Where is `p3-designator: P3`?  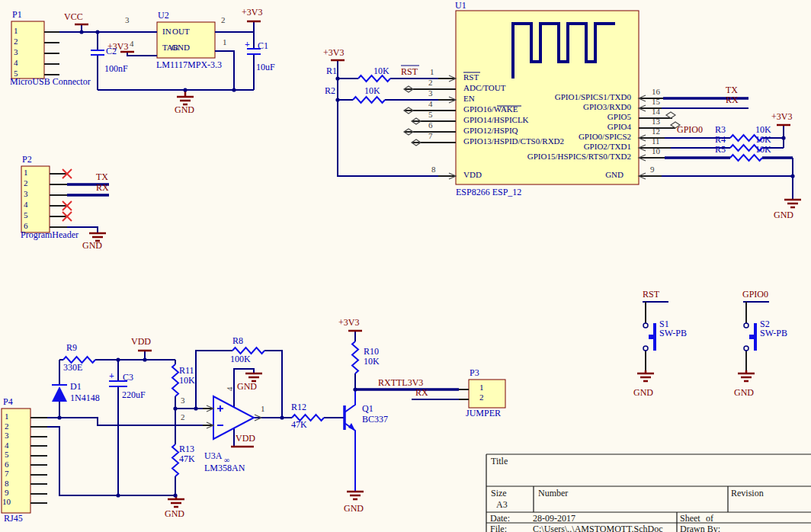 p3-designator: P3 is located at coordinates (474, 373).